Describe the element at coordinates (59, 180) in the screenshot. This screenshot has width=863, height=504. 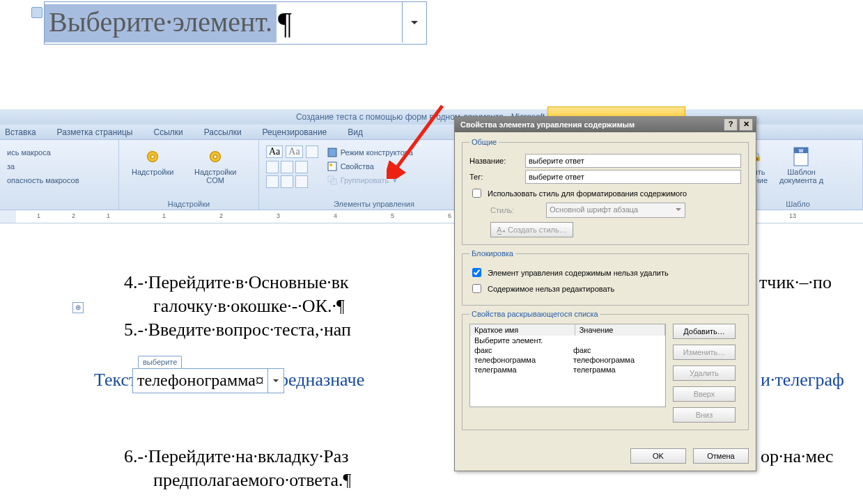
I see `macro-item-3: опасность макросов` at that location.